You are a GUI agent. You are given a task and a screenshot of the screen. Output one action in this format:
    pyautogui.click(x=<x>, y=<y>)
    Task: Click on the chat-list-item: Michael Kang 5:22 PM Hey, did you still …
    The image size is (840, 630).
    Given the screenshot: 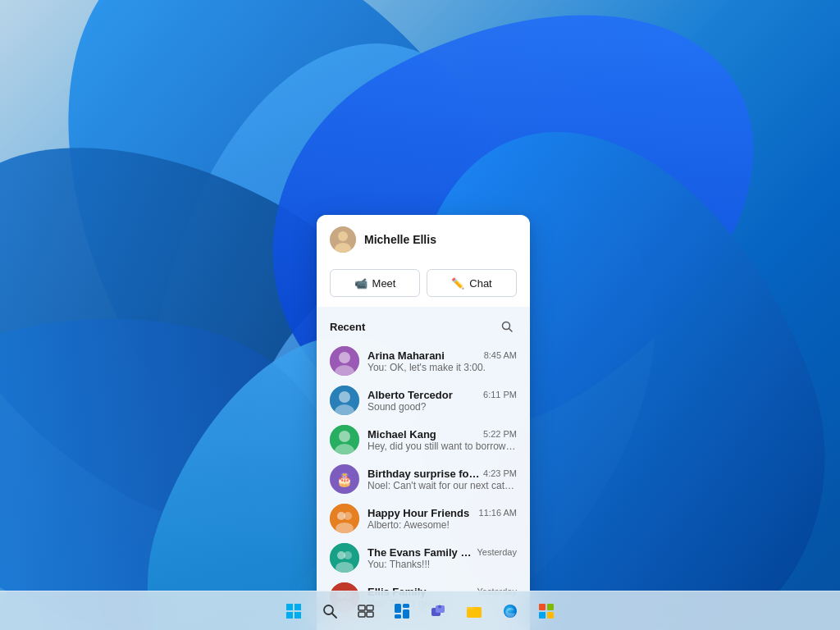 What is the action you would take?
    pyautogui.click(x=423, y=440)
    